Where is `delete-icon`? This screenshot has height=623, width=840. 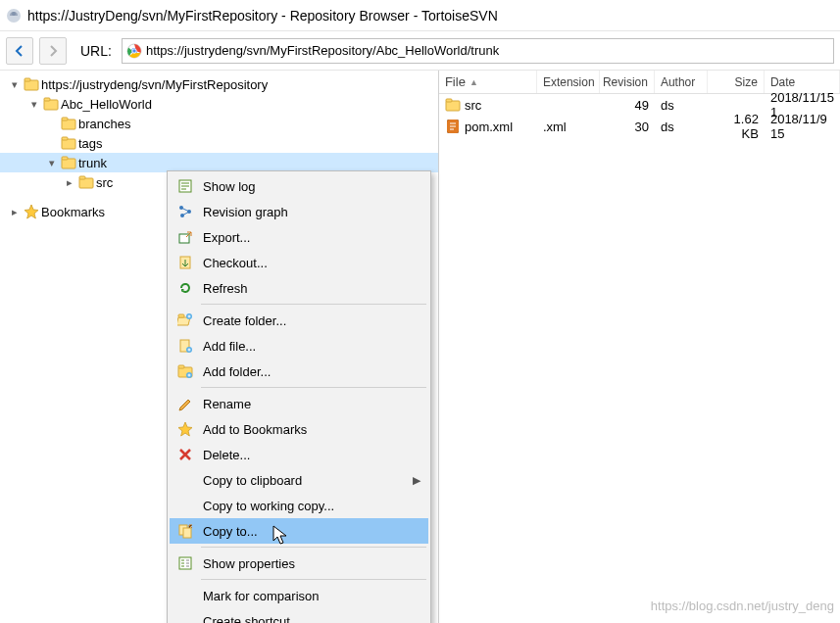
delete-icon is located at coordinates (185, 455).